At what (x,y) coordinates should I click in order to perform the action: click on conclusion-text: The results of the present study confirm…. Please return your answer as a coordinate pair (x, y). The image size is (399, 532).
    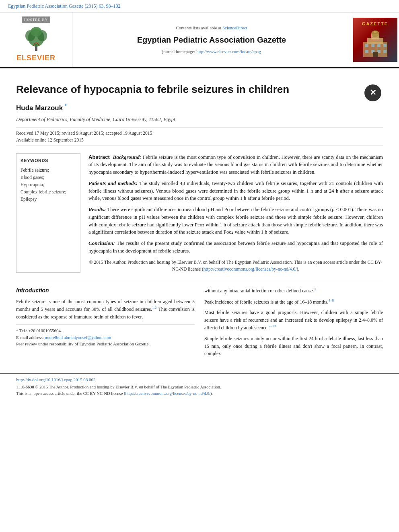
    Looking at the image, I should click on (236, 247).